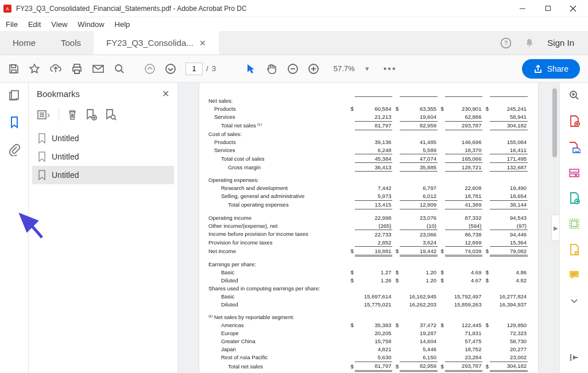  I want to click on menu-edit: Edit, so click(34, 24).